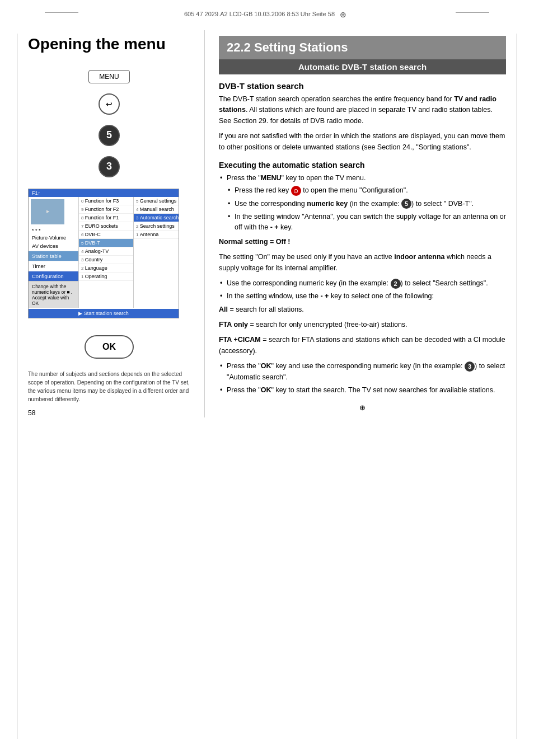 The height and width of the screenshot is (756, 534). I want to click on num5-icon: 5, so click(406, 204).